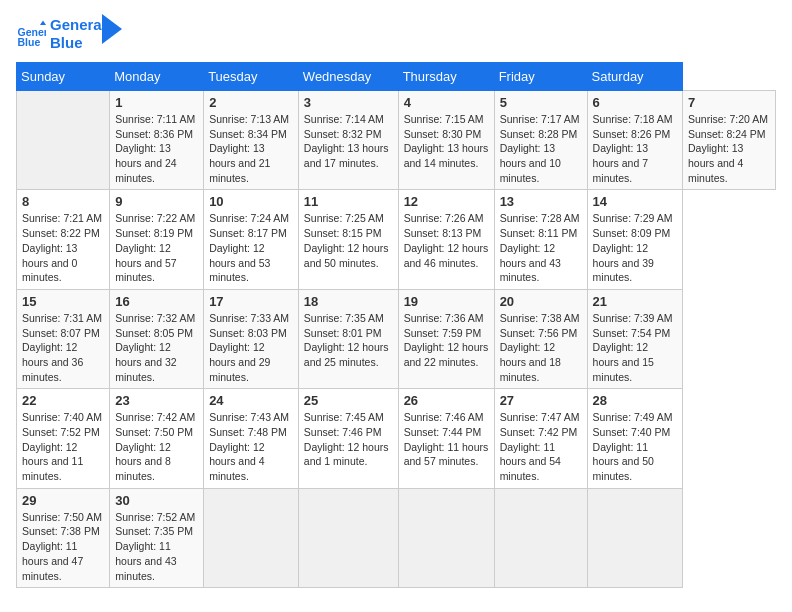 This screenshot has height=612, width=792. I want to click on calendar-cell: 17Sunrise: 7:33 AMSunset: 8:03 PMDayligh…, so click(252, 338).